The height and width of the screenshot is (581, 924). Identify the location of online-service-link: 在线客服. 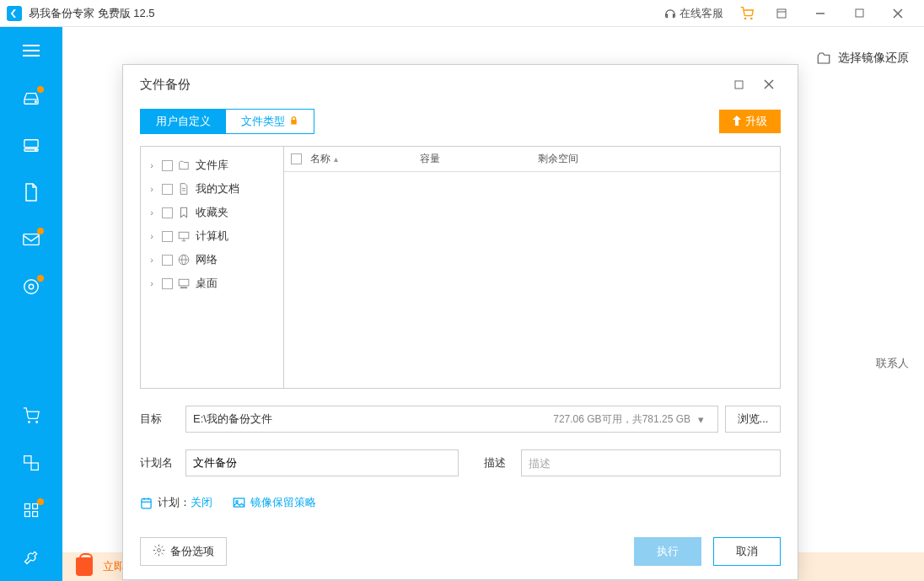
(694, 13).